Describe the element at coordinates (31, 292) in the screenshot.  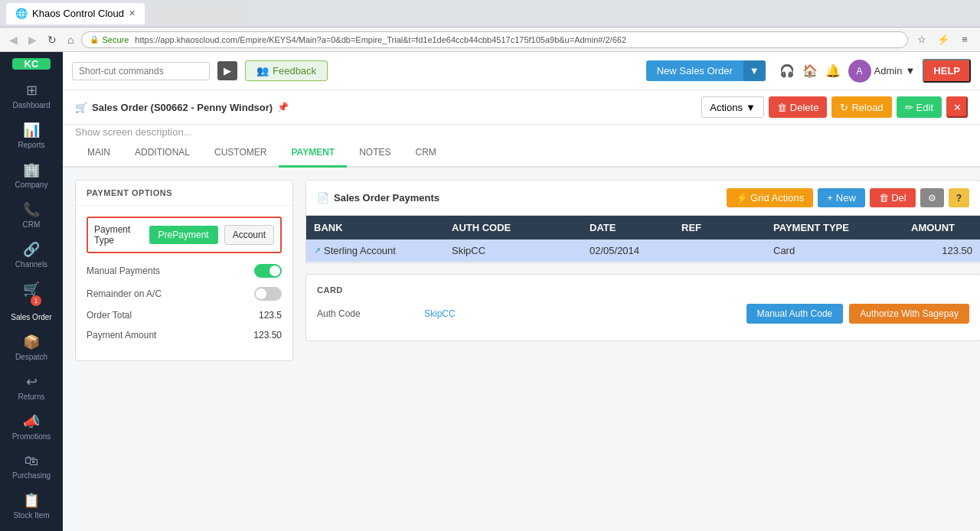
I see `sidebar: KC ⊞ Dashboard 📊 Reports 🏢 Company 📞 CRM…` at that location.